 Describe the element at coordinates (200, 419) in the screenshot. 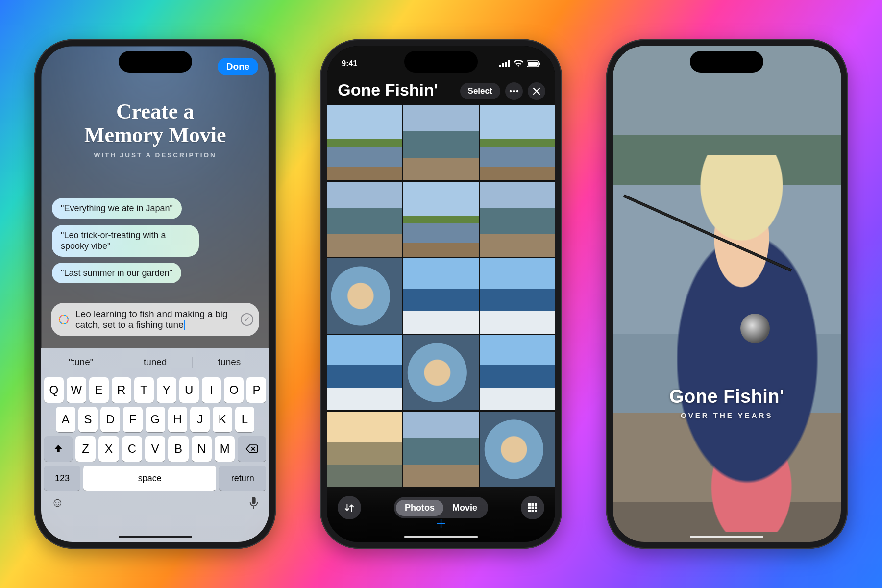

I see `kbd-key: J` at that location.